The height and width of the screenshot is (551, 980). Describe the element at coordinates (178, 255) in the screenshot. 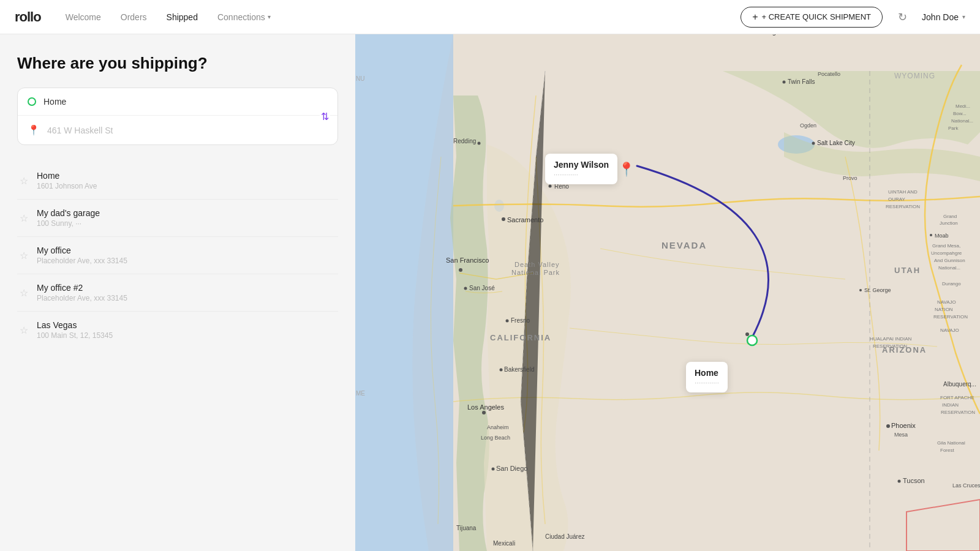

I see `saved-addresses-list: ☆ Home 1601 Johnson Ave ☆ My dad's garag…` at that location.